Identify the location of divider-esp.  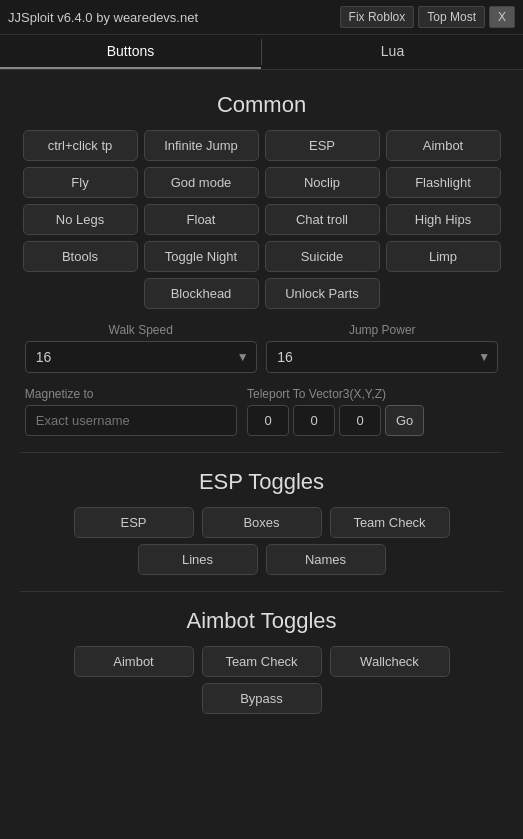
(262, 452).